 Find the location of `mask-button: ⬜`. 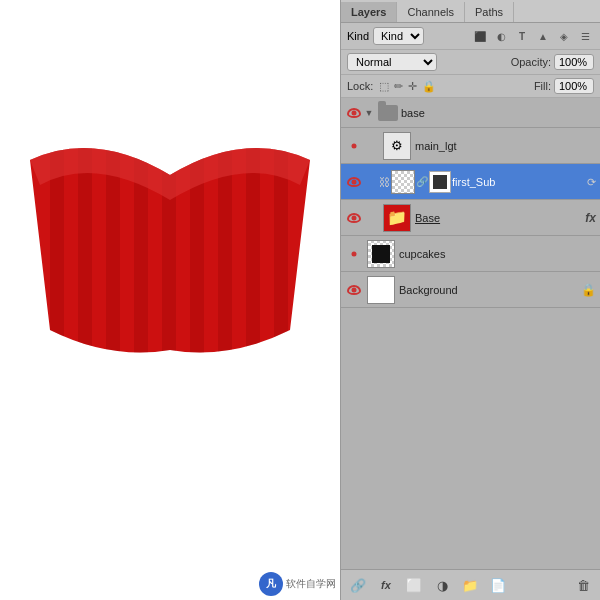

mask-button: ⬜ is located at coordinates (414, 585).